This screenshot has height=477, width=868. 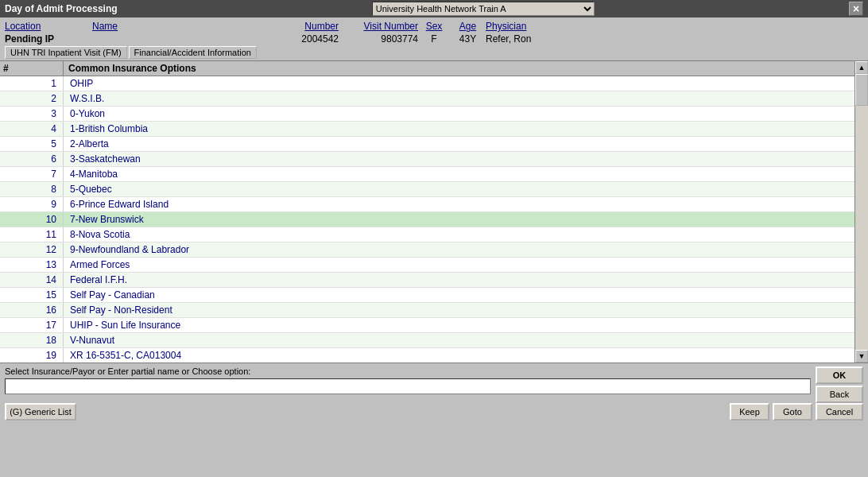 I want to click on table-row: 118-Nova Scotia, so click(x=428, y=235).